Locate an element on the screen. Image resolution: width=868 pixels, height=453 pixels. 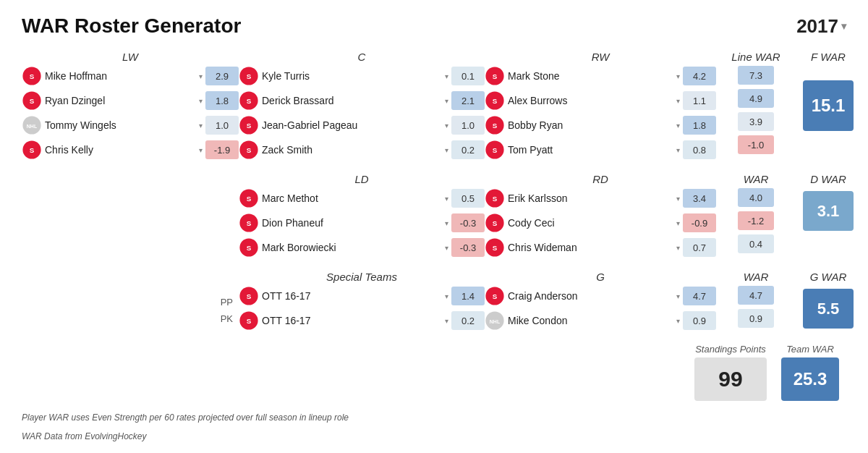
standings-value: 99 is located at coordinates (731, 379).